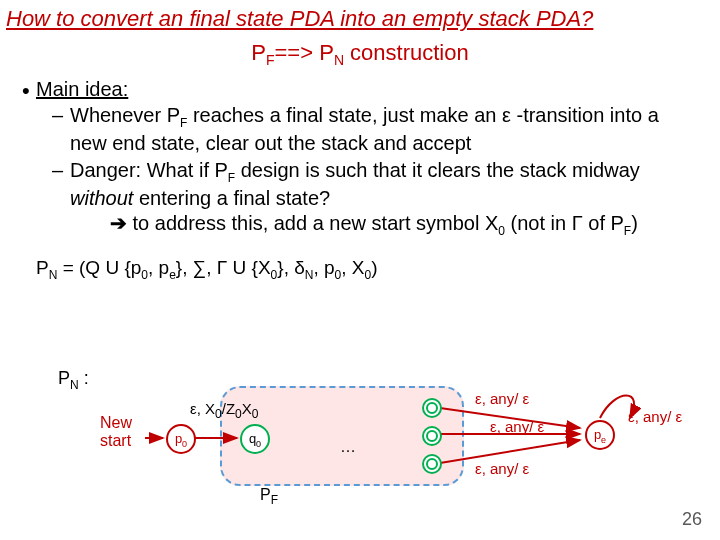 This screenshot has width=720, height=540. Describe the element at coordinates (378, 90) in the screenshot. I see `main-idea-heading: • Main idea:` at that location.